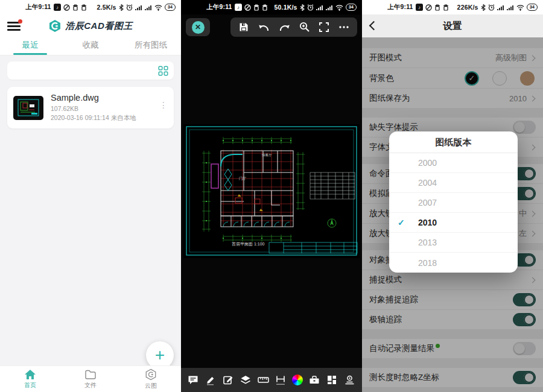 This screenshot has height=392, width=543. Describe the element at coordinates (294, 27) in the screenshot. I see `viewer-toolbar` at that location.